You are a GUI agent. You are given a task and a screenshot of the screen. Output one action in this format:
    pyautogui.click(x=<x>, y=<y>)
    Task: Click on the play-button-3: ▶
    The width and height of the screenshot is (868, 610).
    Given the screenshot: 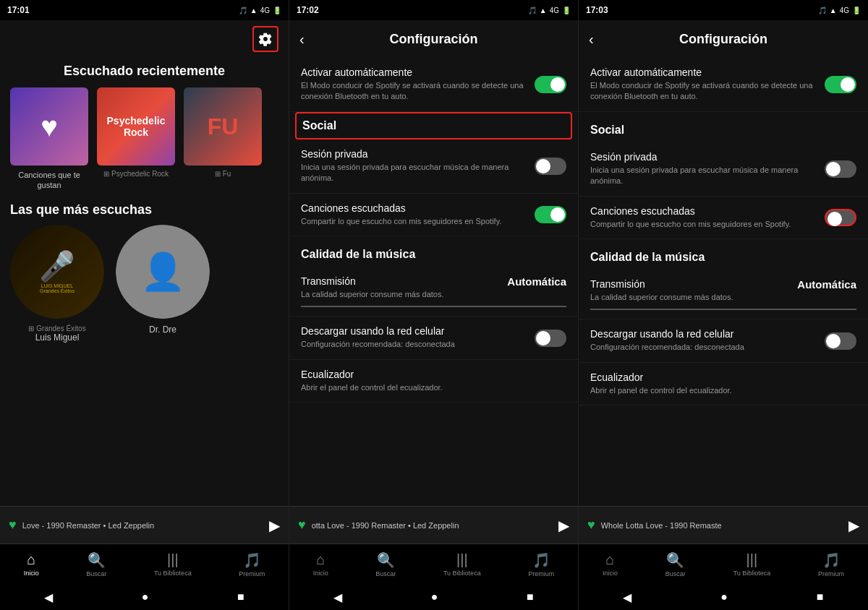 What is the action you would take?
    pyautogui.click(x=854, y=525)
    